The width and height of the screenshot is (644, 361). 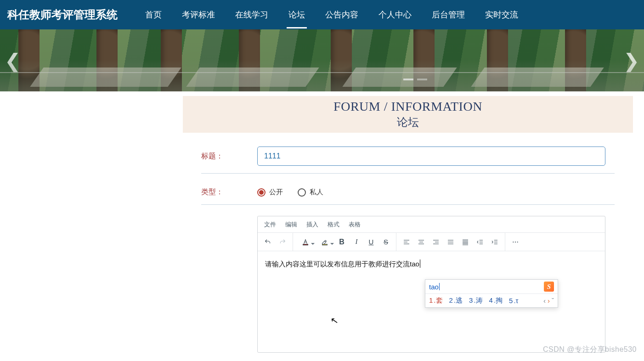 I want to click on text-color-button, so click(x=305, y=242).